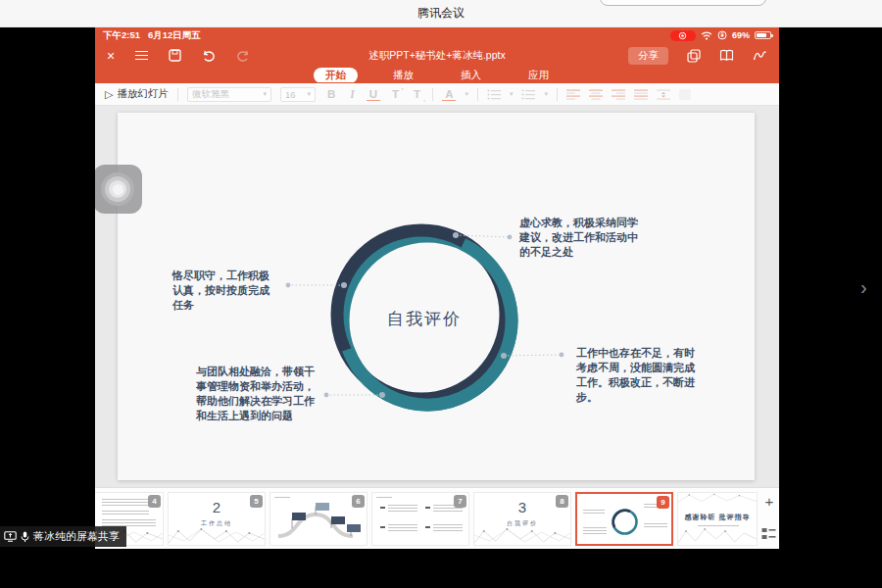 The image size is (882, 588). I want to click on meeting-window-title: 腾讯会议, so click(441, 14).